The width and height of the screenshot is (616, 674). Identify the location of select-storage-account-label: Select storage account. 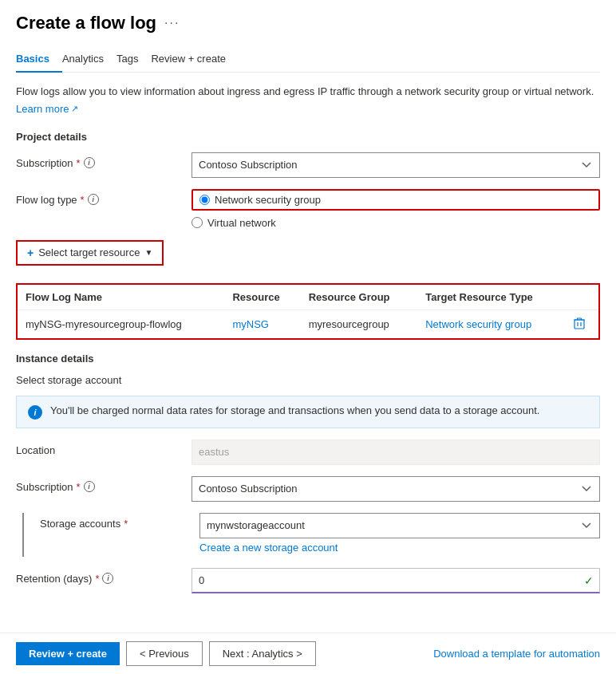
(308, 380).